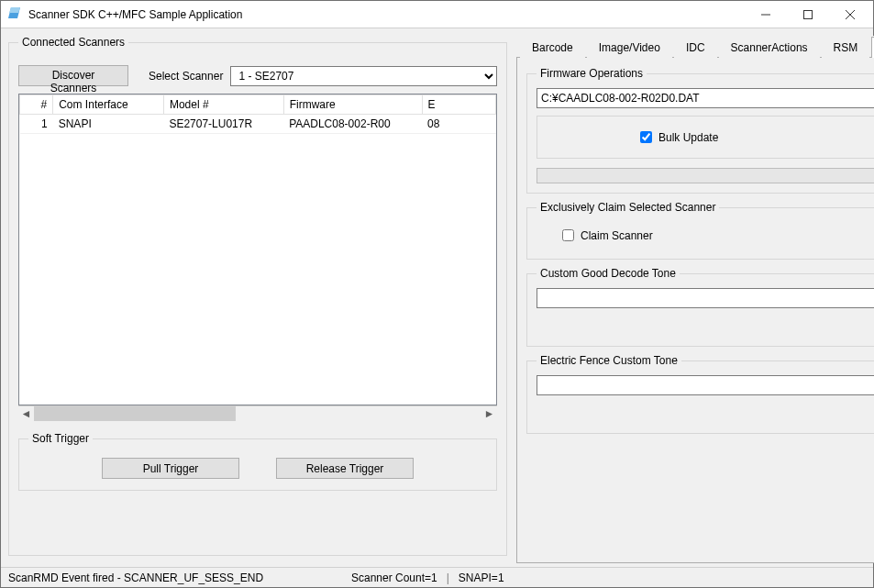  What do you see at coordinates (608, 273) in the screenshot?
I see `good-decode-tone-legend: Custom Good Decode Tone` at bounding box center [608, 273].